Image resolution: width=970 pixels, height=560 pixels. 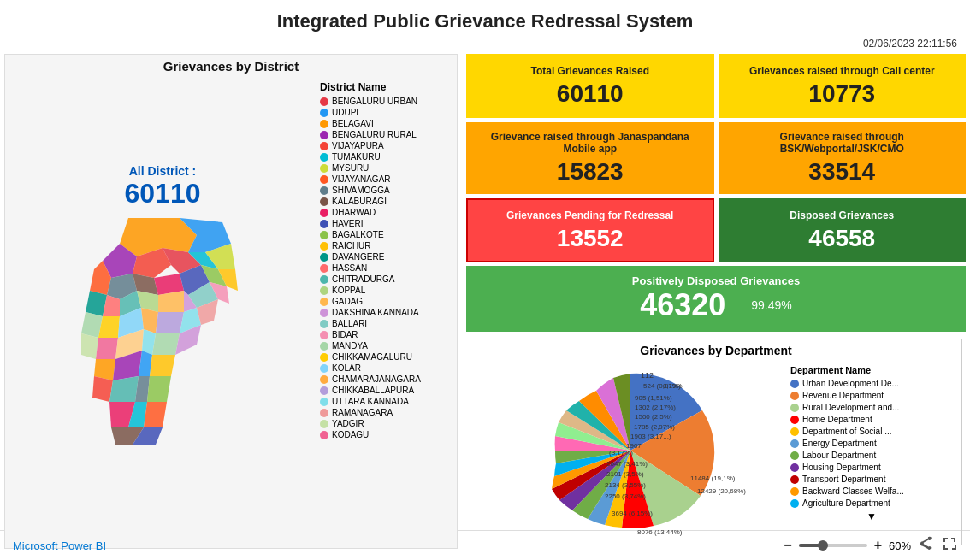 I want to click on map-title: Grievances by District, so click(x=231, y=67).